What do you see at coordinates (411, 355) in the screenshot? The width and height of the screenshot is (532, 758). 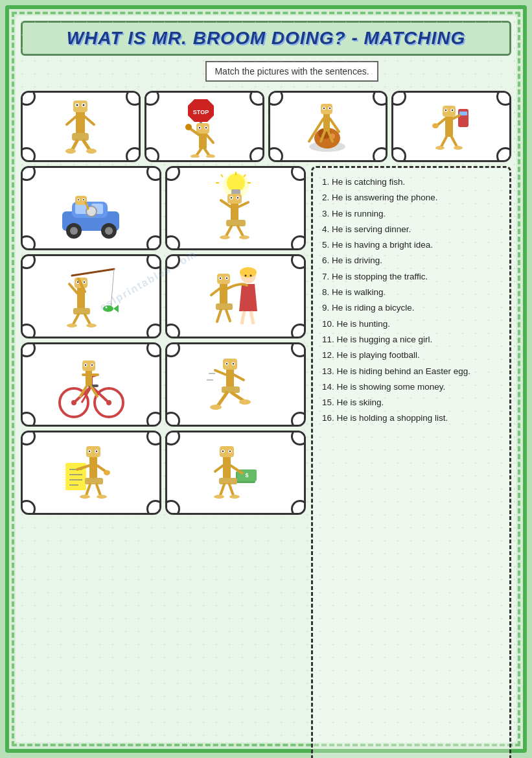 I see `sentence-12: 12. He is playing football.` at bounding box center [411, 355].